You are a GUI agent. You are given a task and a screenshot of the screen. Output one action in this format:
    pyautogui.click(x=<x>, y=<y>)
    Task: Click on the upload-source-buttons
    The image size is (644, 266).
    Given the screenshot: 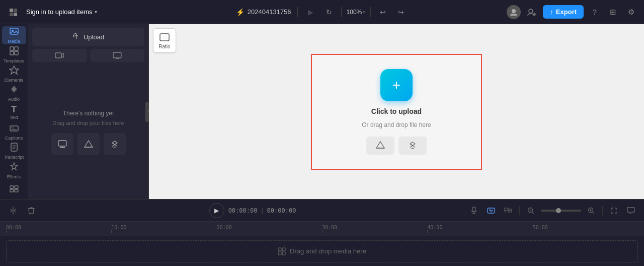 What is the action you would take?
    pyautogui.click(x=396, y=146)
    